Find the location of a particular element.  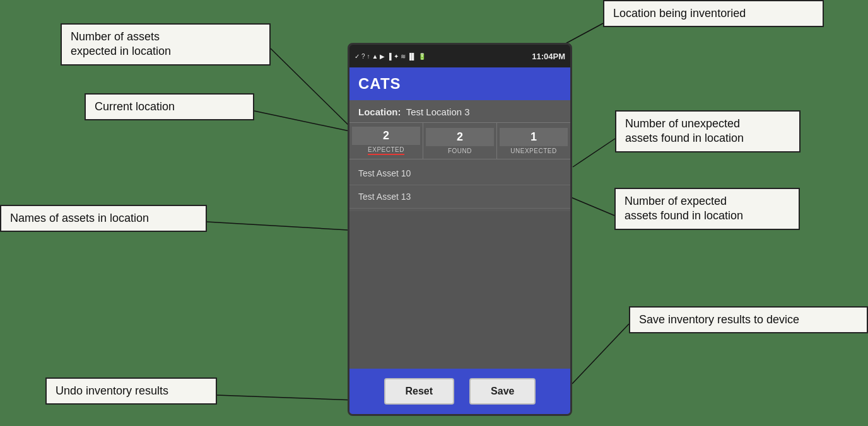

stat-found: 2 FOUND is located at coordinates (460, 141).